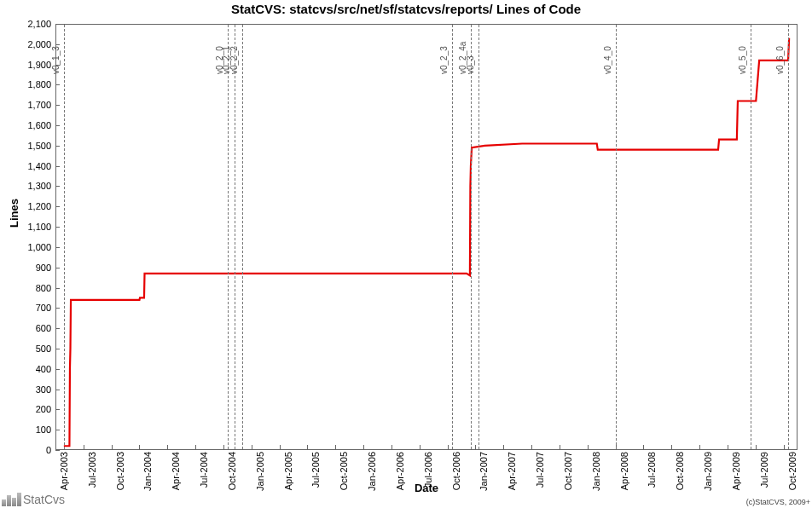 The height and width of the screenshot is (508, 812). I want to click on x-tick-label: Oct-2004, so click(232, 470).